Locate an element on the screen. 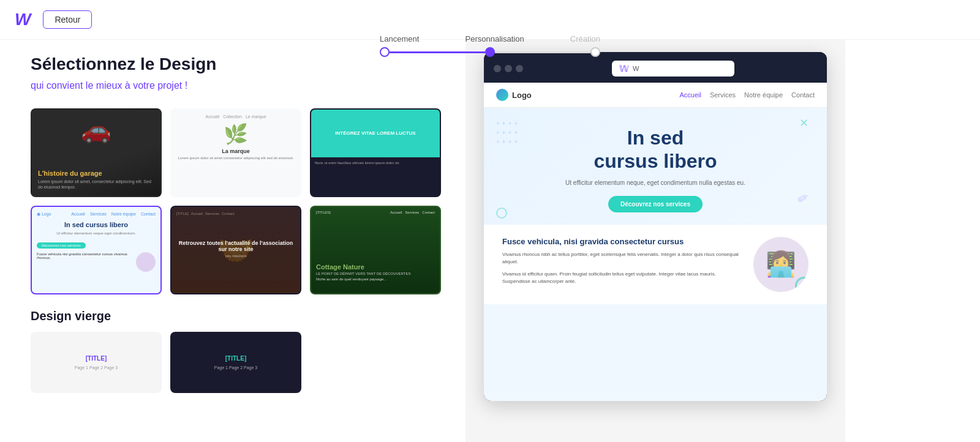 The height and width of the screenshot is (442, 980). cottage-tagline: LE POINT DE DÉPART VERS TANT DE DÉCOUVER… is located at coordinates (375, 274).